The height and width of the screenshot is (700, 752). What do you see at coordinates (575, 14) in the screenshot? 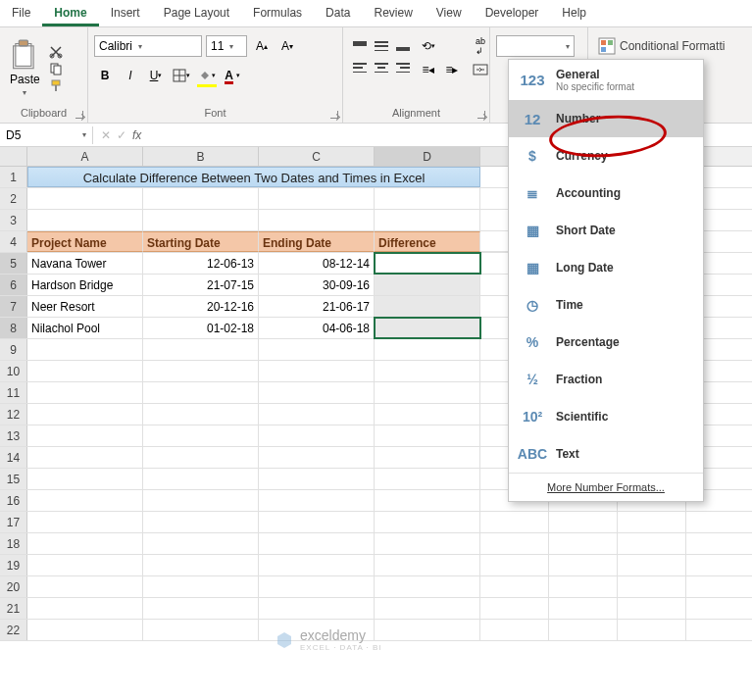
I see `menu-help: Help` at bounding box center [575, 14].